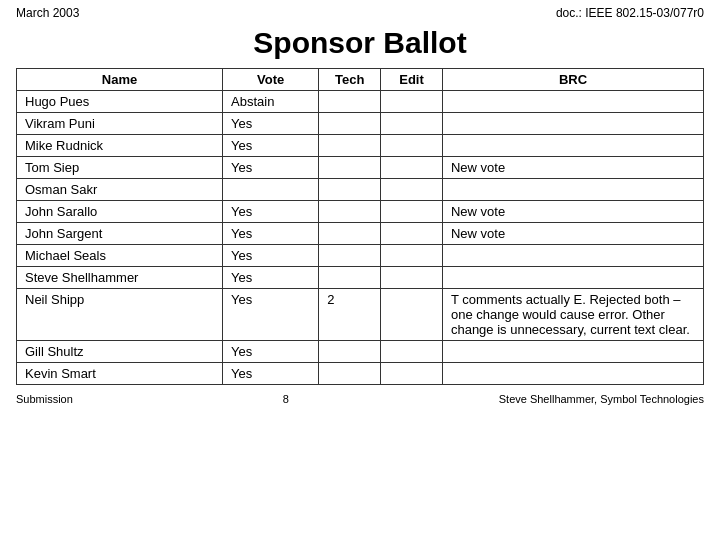 The width and height of the screenshot is (720, 540). Describe the element at coordinates (360, 256) in the screenshot. I see `table-row: Michael SealsYes` at that location.